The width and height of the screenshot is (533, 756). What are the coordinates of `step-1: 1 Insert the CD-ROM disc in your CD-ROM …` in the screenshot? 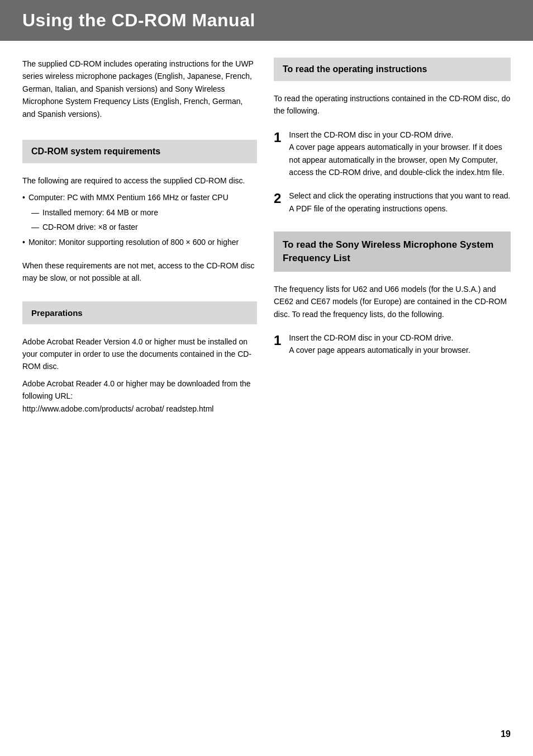 It's located at (392, 154).